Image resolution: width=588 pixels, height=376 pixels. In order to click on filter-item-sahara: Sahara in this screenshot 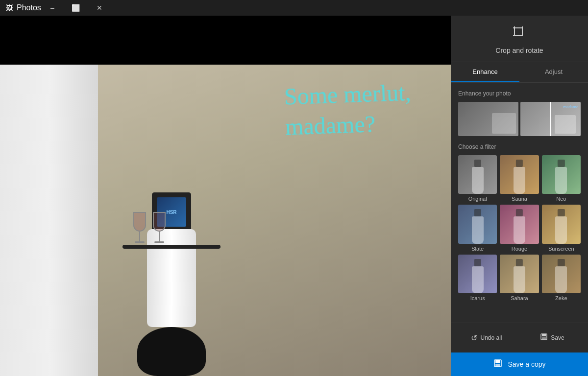, I will do `click(519, 278)`.